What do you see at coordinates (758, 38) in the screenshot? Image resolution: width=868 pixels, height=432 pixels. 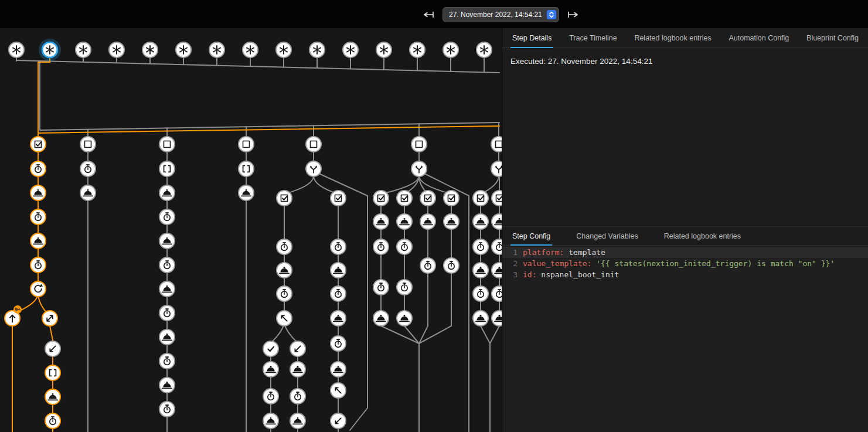 I see `tab-automation-config: Automation Config` at bounding box center [758, 38].